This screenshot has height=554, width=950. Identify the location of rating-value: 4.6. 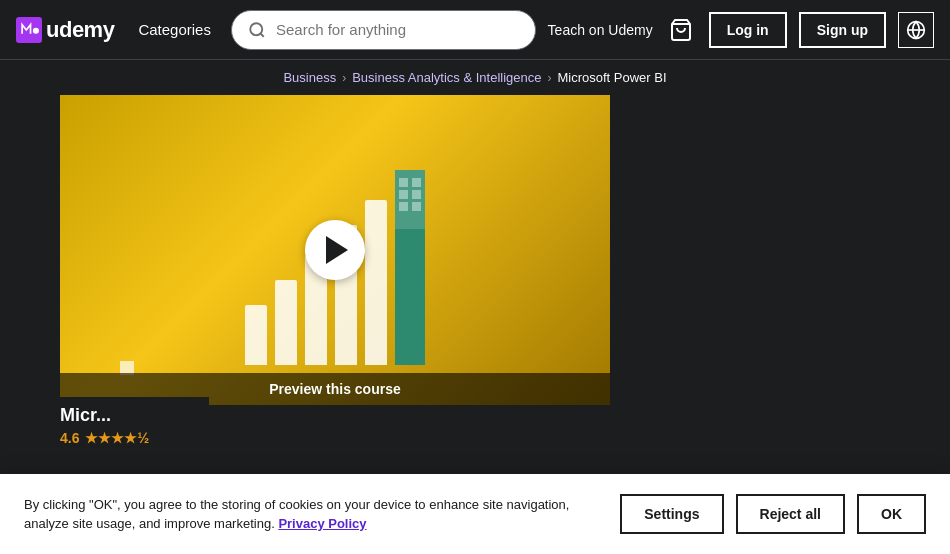
(70, 438).